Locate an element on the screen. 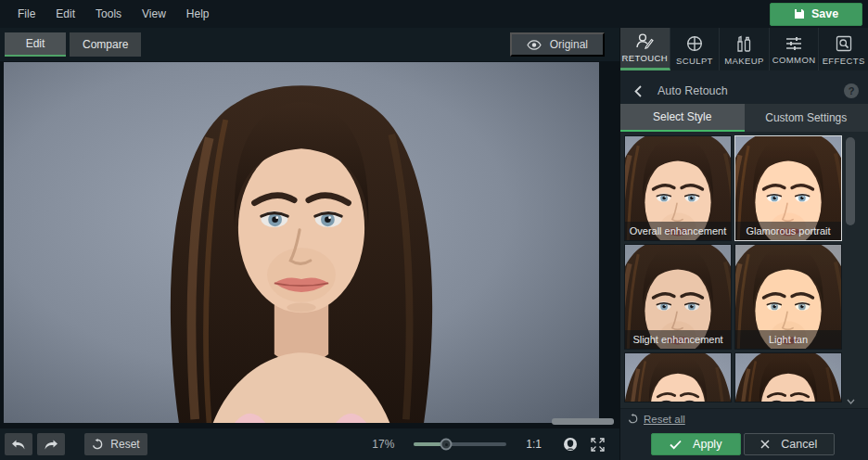 This screenshot has width=868, height=460. reset-label: Reset is located at coordinates (124, 444).